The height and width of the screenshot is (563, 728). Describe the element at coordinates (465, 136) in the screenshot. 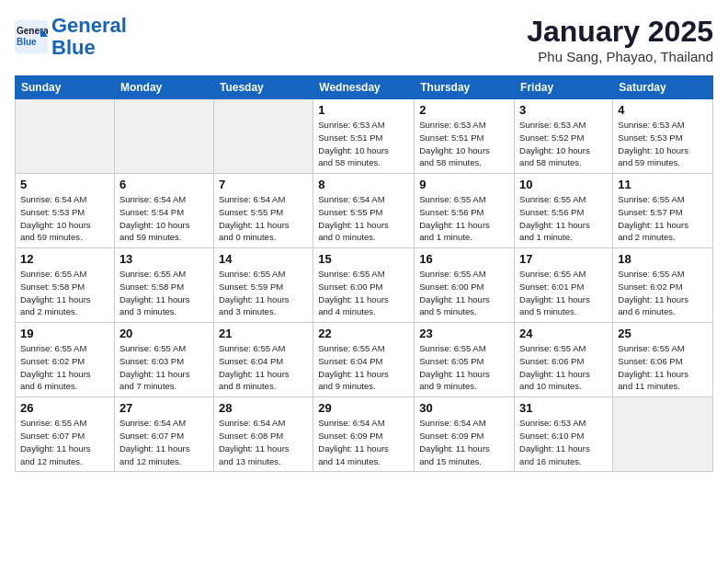

I see `calendar-cell: 2Sunrise: 6:53 AM Sunset: 5:51 PM Daylig…` at that location.